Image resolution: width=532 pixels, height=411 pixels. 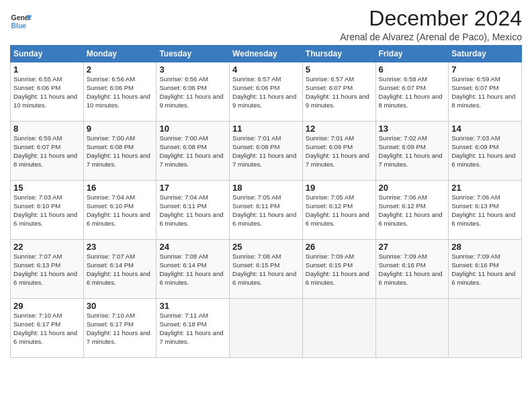 I want to click on calendar-cell: 18Sunrise: 7:05 AMSunset: 6:11 PMDayligh…, so click(x=266, y=210).